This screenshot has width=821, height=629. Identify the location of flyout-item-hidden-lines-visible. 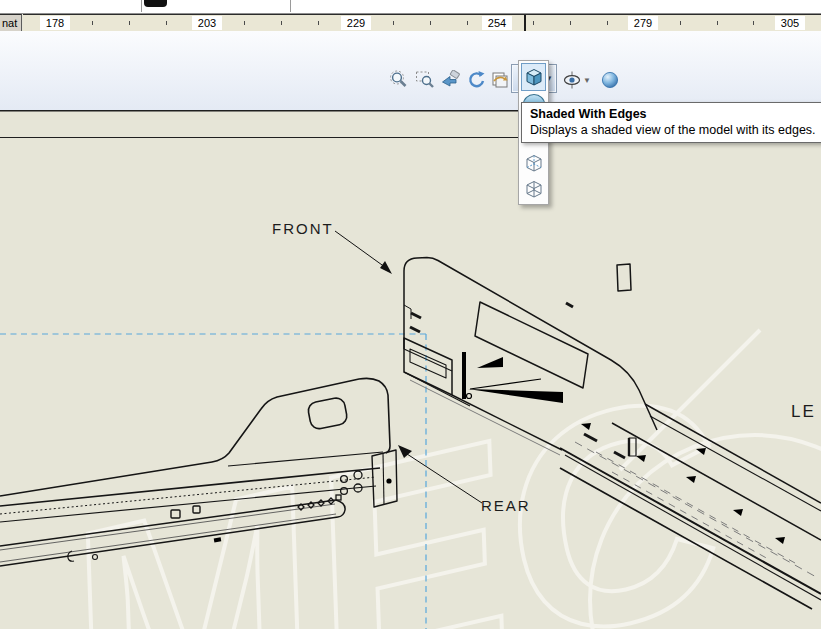
(534, 163).